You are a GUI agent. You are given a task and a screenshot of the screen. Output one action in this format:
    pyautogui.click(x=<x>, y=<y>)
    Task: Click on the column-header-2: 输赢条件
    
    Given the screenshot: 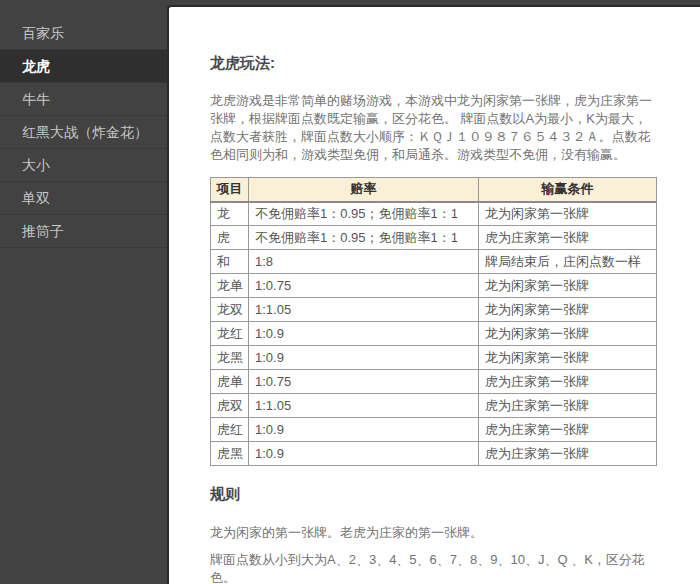 What is the action you would take?
    pyautogui.click(x=568, y=190)
    